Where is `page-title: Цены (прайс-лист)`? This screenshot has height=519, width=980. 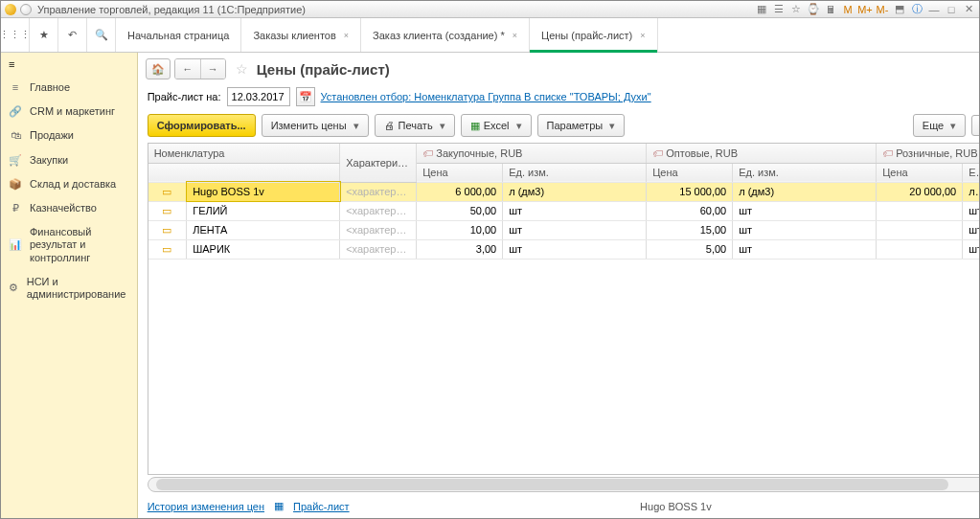 page-title: Цены (прайс-лист) is located at coordinates (324, 69).